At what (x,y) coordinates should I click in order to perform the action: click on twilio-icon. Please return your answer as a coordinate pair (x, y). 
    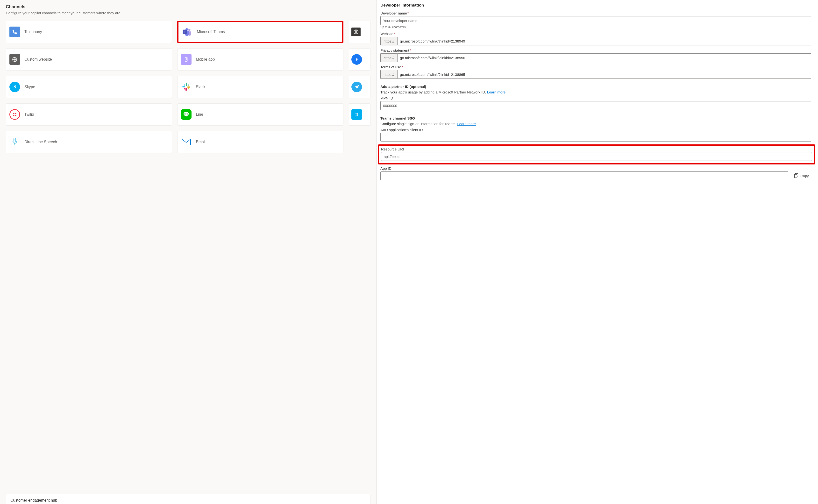
    Looking at the image, I should click on (15, 114).